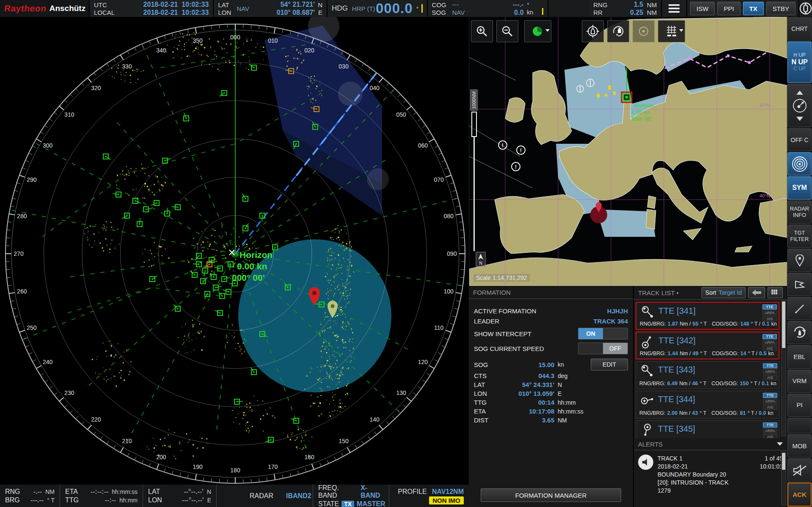 The height and width of the screenshot is (507, 812). What do you see at coordinates (800, 119) in the screenshot?
I see `range-down-icon` at bounding box center [800, 119].